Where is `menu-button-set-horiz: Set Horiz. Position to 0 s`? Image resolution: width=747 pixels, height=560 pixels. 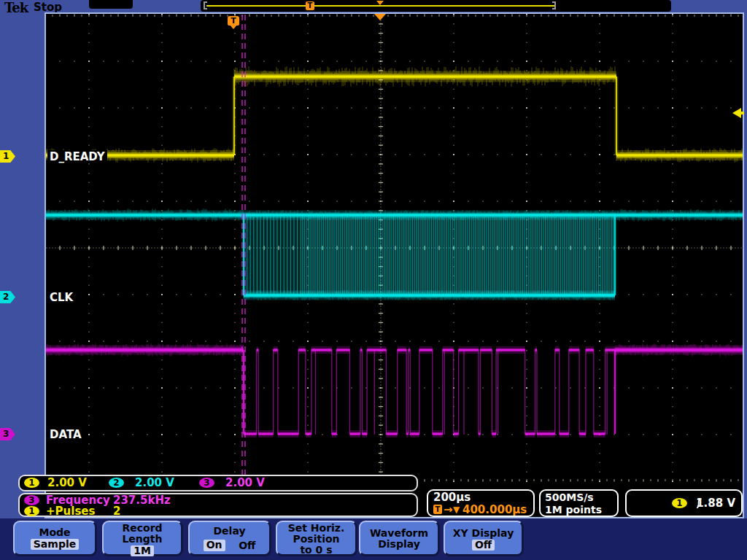
menu-button-set-horiz: Set Horiz. Position to 0 s is located at coordinates (317, 538).